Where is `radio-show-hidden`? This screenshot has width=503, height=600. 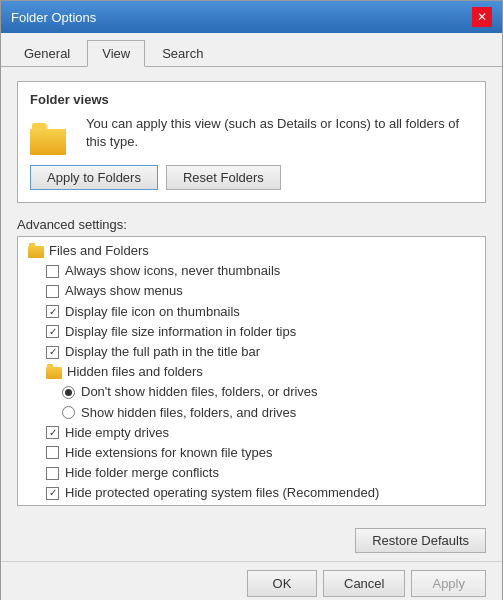 radio-show-hidden is located at coordinates (68, 412).